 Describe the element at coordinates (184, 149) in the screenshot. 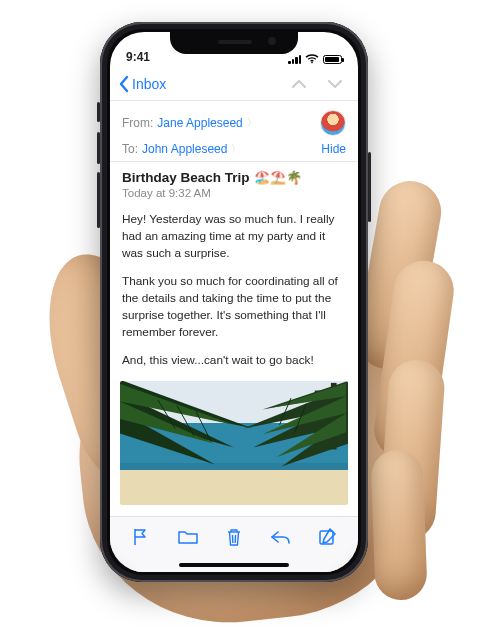

I see `to-name: John Appleseed` at that location.